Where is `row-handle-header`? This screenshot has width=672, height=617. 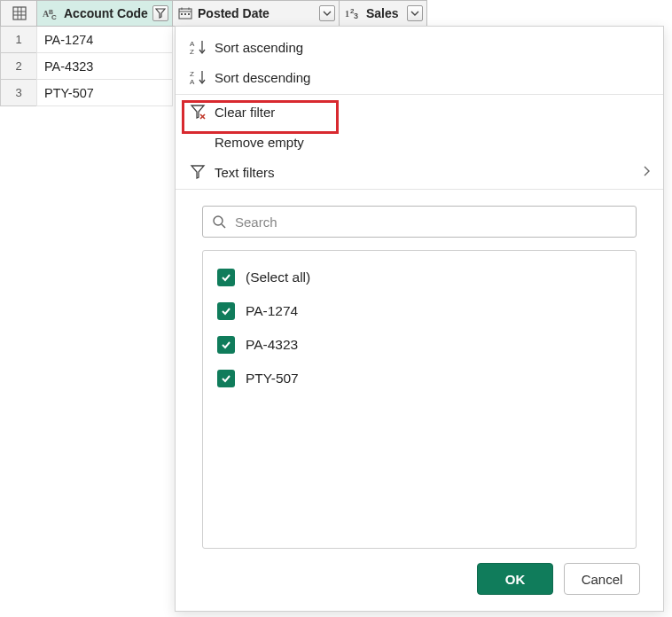
row-handle-header is located at coordinates (19, 13).